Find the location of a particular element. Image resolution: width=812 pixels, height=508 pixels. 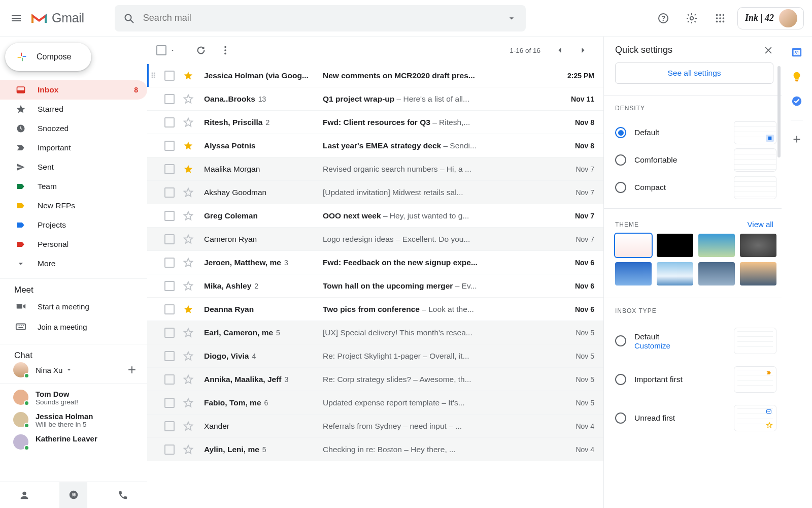

inbox-type-unread-first: Unread first is located at coordinates (696, 418).